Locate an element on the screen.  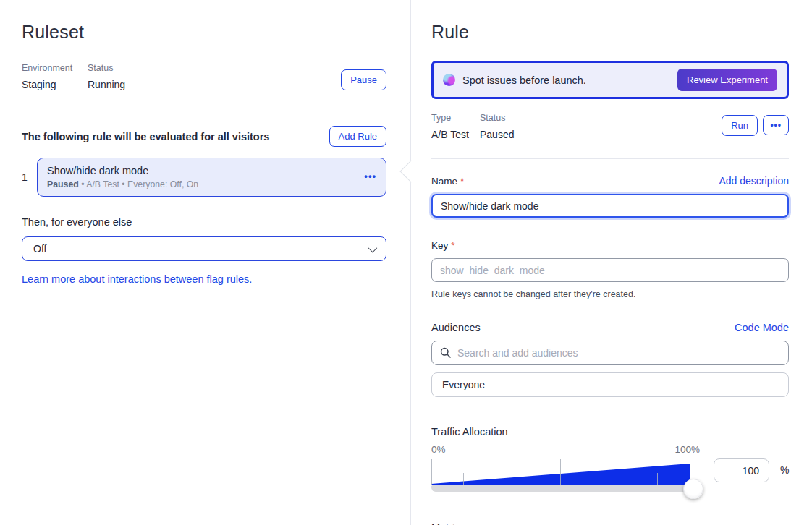
sparkle-orb-icon is located at coordinates (449, 80).